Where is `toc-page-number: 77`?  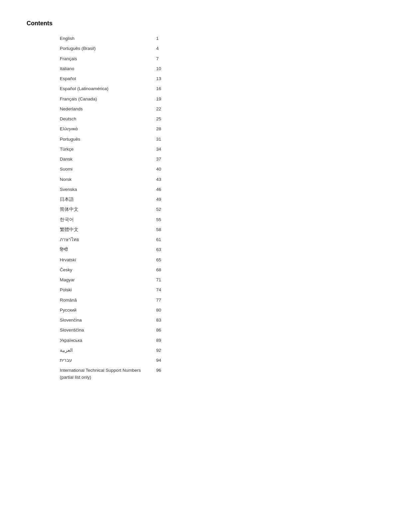 toc-page-number: 77 is located at coordinates (161, 300).